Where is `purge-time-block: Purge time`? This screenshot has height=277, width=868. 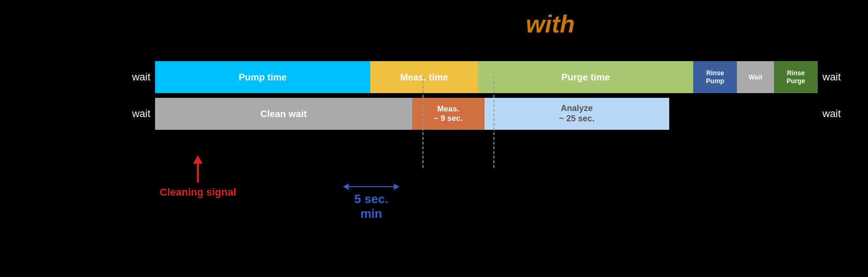
purge-time-block: Purge time is located at coordinates (586, 77).